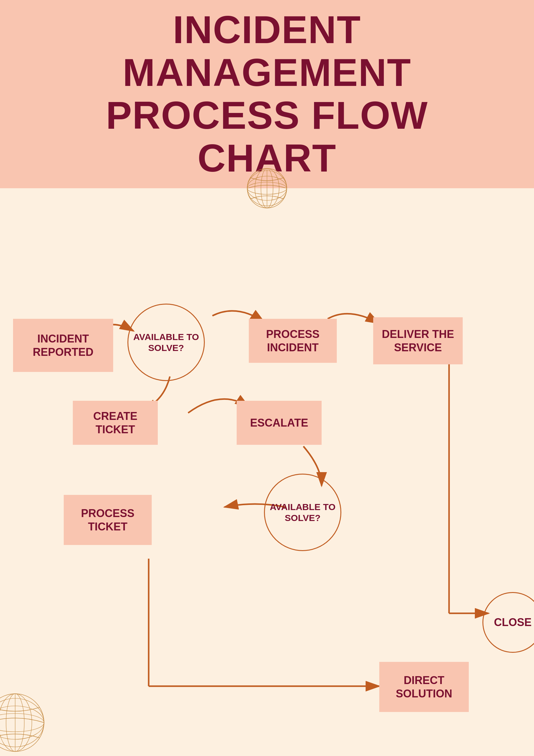 The image size is (534, 756). What do you see at coordinates (508, 622) in the screenshot?
I see `close-node: CLOSE` at bounding box center [508, 622].